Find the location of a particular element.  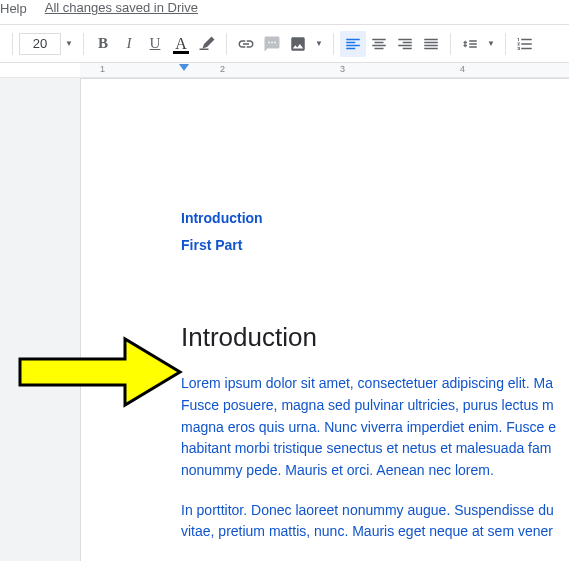

ruler-num: 2 is located at coordinates (222, 69).